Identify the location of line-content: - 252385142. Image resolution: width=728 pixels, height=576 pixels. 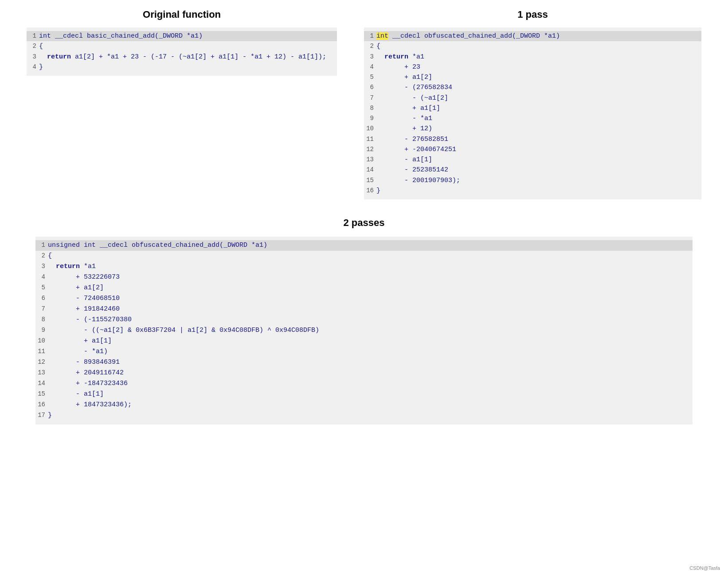
(412, 170).